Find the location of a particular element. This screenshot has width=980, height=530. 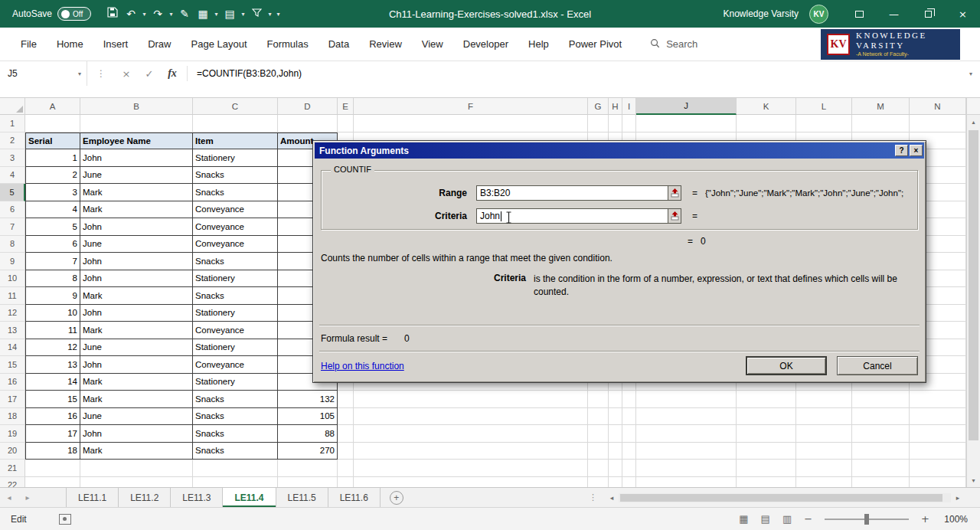

cell-N1 is located at coordinates (938, 124).